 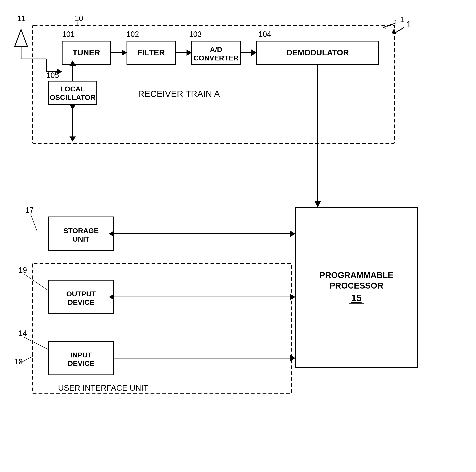 I want to click on ref-num-1: 1, so click(x=402, y=20).